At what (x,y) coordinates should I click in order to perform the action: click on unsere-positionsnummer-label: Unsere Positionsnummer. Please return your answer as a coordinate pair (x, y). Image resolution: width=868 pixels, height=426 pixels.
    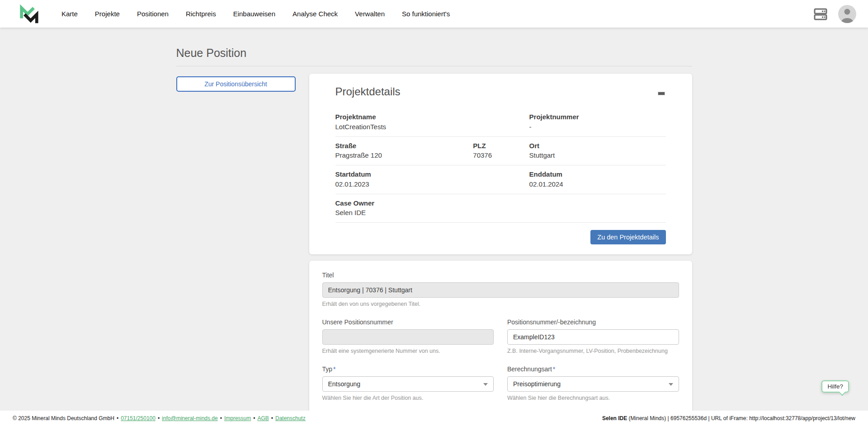
    Looking at the image, I should click on (408, 322).